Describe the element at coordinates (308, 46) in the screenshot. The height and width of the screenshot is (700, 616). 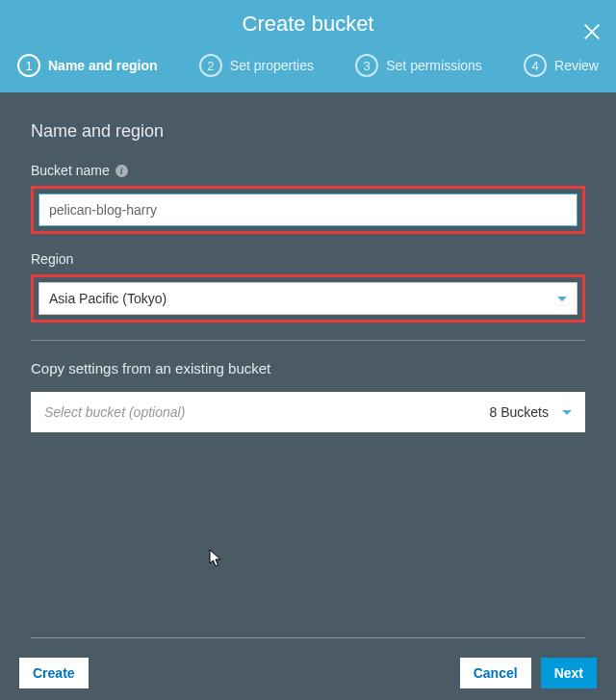
I see `dialog-header: Create bucket 1 Name and region 2 Set pr…` at that location.